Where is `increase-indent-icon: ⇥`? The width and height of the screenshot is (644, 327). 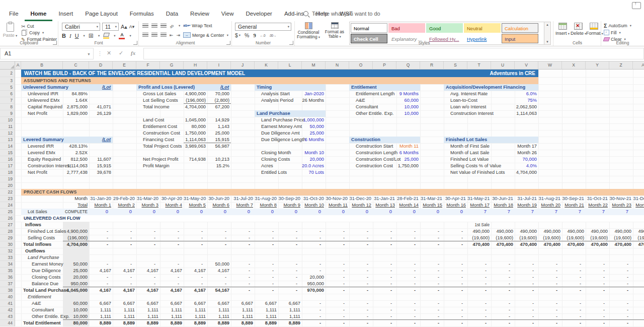 increase-indent-icon: ⇥ is located at coordinates (179, 35).